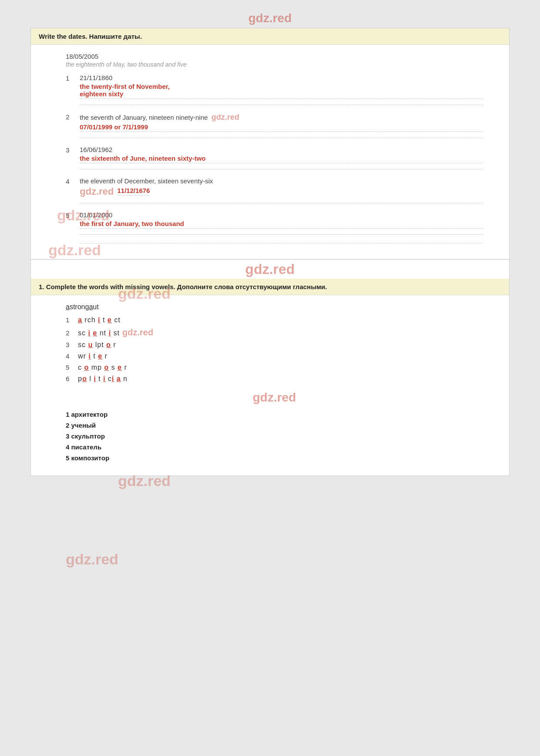  I want to click on vowel-1a: a, so click(80, 320).